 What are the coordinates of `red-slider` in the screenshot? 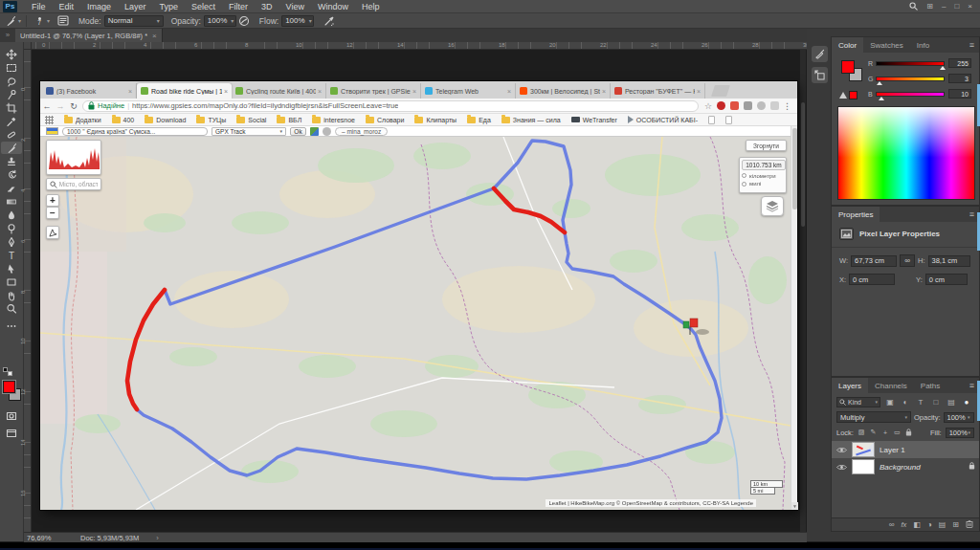 It's located at (910, 63).